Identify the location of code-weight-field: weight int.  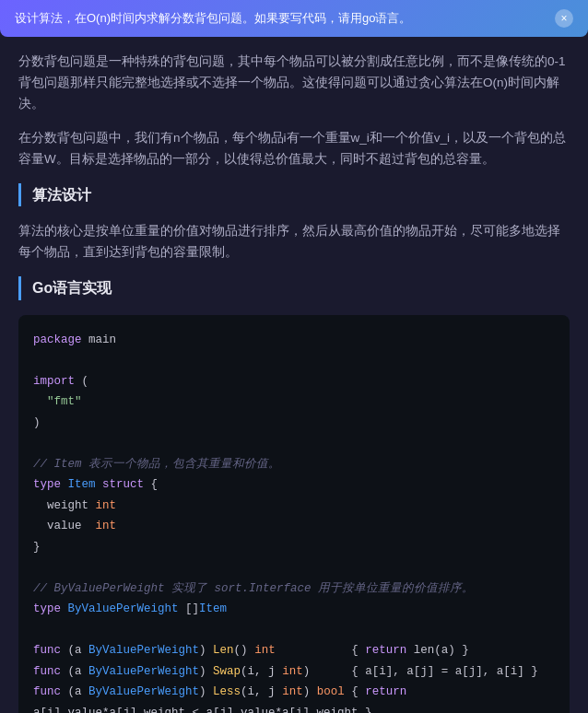
(294, 507).